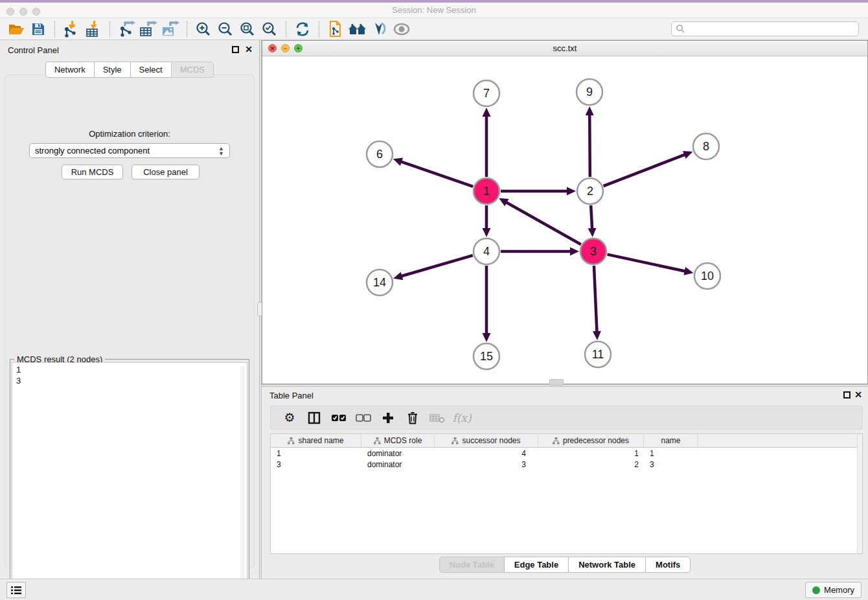 This screenshot has width=868, height=600. What do you see at coordinates (16, 590) in the screenshot?
I see `task-history-button` at bounding box center [16, 590].